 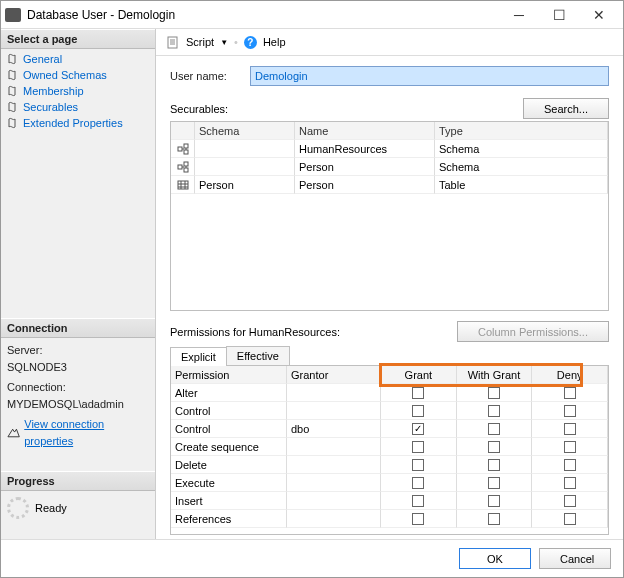 What do you see at coordinates (18, 508) in the screenshot?
I see `progress-icon` at bounding box center [18, 508].